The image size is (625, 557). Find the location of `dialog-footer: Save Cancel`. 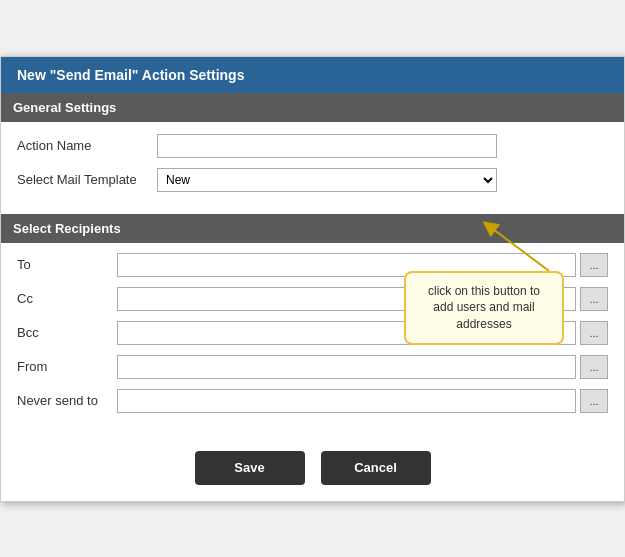

dialog-footer: Save Cancel is located at coordinates (312, 468).